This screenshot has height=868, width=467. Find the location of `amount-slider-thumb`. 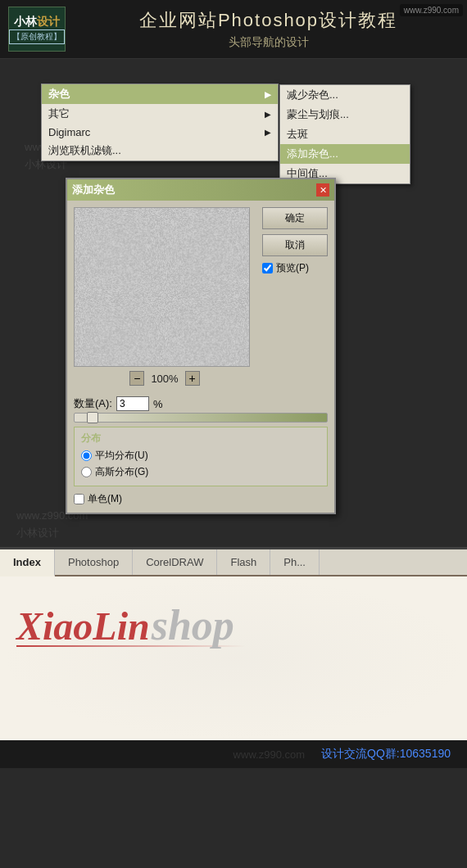

amount-slider-thumb is located at coordinates (93, 418).